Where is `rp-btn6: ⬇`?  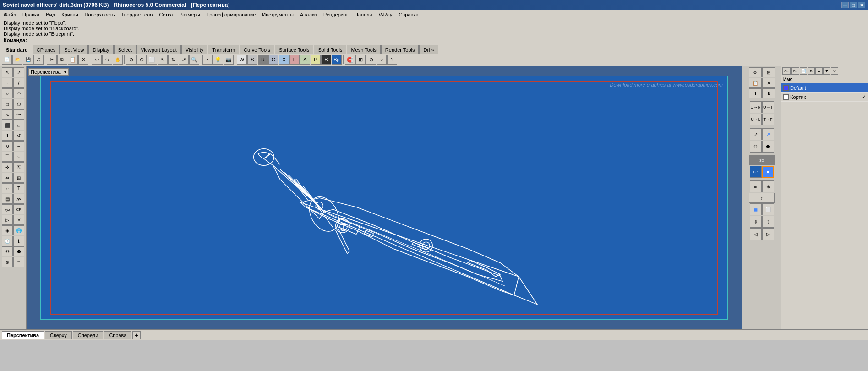
rp-btn6: ⬇ is located at coordinates (769, 93).